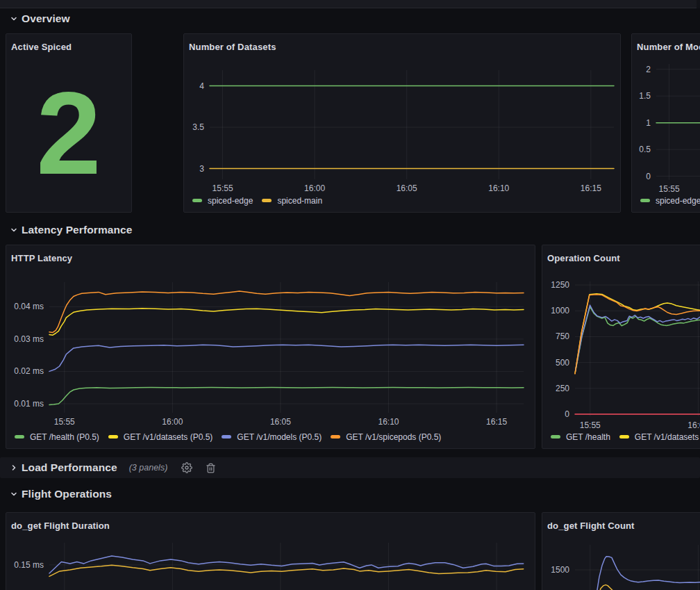  What do you see at coordinates (670, 200) in the screenshot?
I see `legend: spiced-edge` at bounding box center [670, 200].